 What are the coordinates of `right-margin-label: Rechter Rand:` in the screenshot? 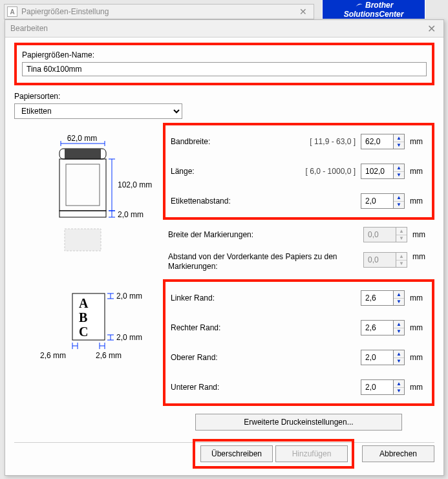 It's located at (266, 328).